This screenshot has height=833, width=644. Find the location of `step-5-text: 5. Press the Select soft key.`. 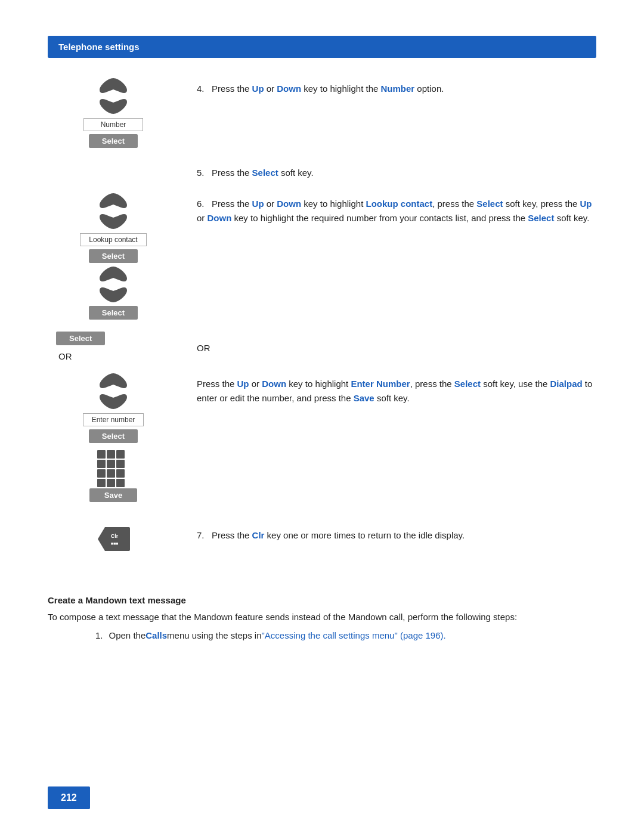

step-5-text: 5. Press the Select soft key. is located at coordinates (397, 170).